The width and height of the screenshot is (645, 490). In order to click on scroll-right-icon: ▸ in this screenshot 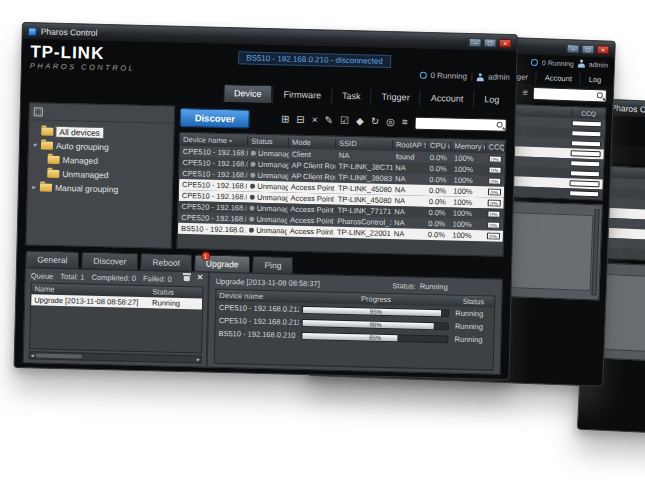, I will do `click(198, 359)`.